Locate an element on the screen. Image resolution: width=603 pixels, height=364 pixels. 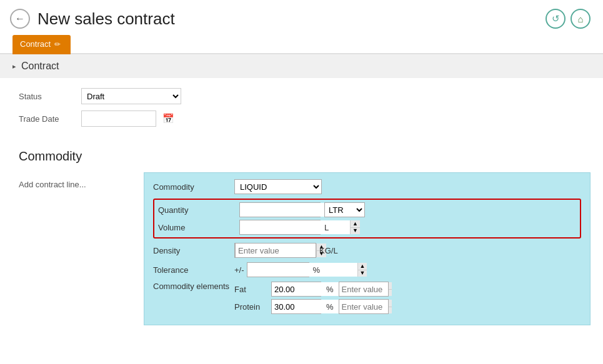
density-spinner: ▲ ▼ is located at coordinates (275, 250).